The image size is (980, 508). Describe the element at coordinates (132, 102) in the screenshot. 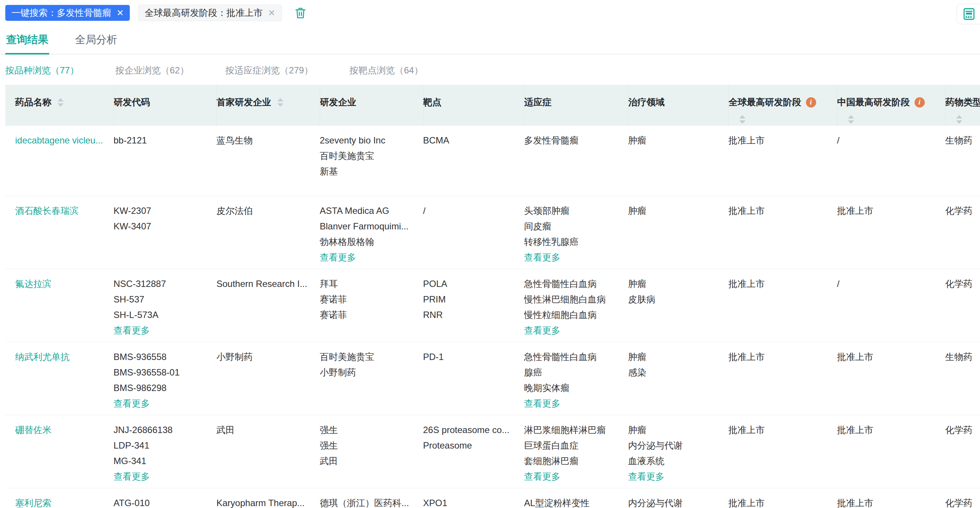

I see `col-label: 研发代码` at that location.